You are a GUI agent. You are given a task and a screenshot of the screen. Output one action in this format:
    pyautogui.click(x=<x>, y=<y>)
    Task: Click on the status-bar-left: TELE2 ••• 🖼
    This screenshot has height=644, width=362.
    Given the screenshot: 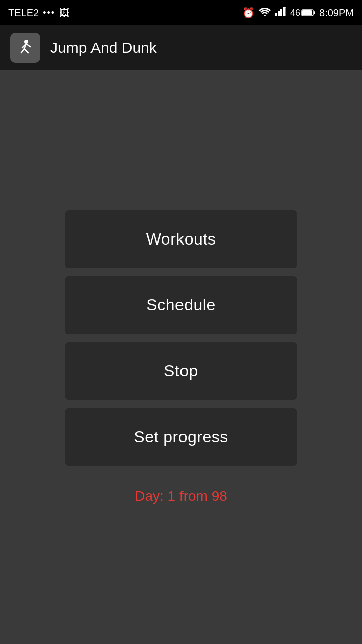 What is the action you would take?
    pyautogui.click(x=39, y=13)
    